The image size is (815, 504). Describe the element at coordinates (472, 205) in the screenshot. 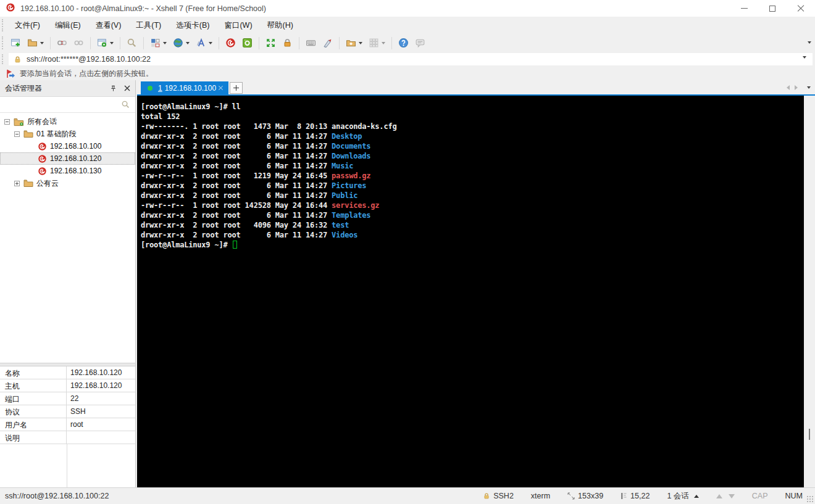

I see `terminal-line: -rw-r--r-- 1 root root 142528 May 24 16:…` at that location.